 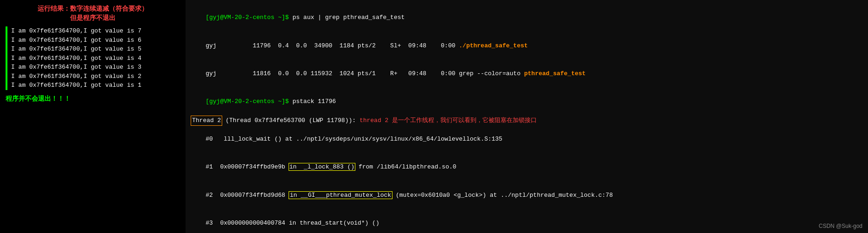 What do you see at coordinates (527, 195) in the screenshot?
I see `t2-frame-2: #2 0x00007f34ffbd9d68 in __GI___pthread_…` at bounding box center [527, 195].